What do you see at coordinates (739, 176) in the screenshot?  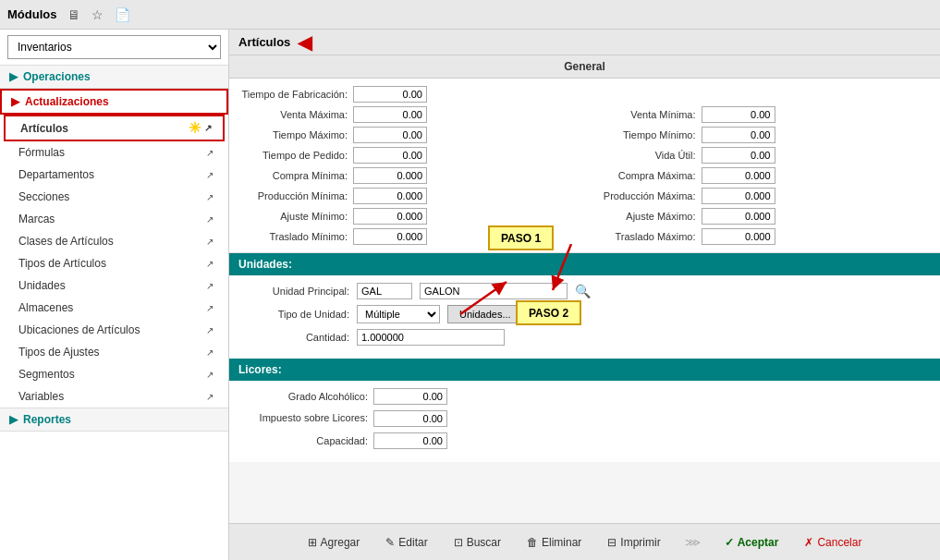 I see `input-compra-maxima` at bounding box center [739, 176].